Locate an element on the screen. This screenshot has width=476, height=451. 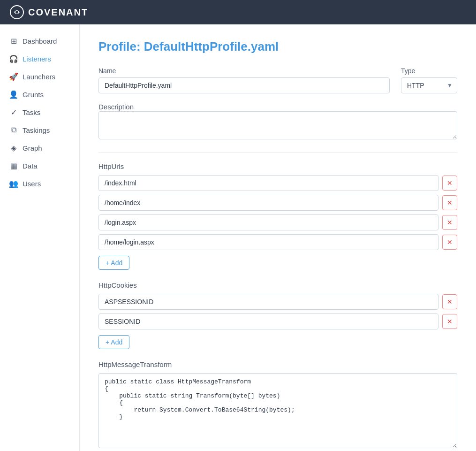
http-urls-label: HttpUrls is located at coordinates (278, 166).